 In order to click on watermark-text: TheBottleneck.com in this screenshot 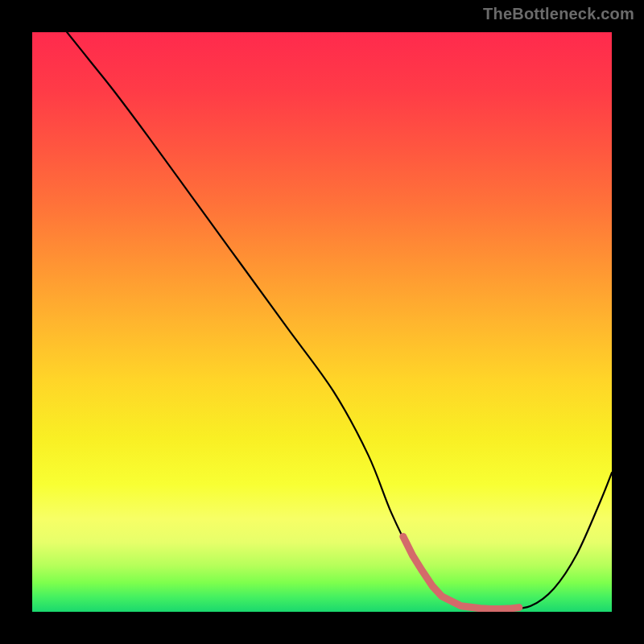, I will do `click(559, 14)`.